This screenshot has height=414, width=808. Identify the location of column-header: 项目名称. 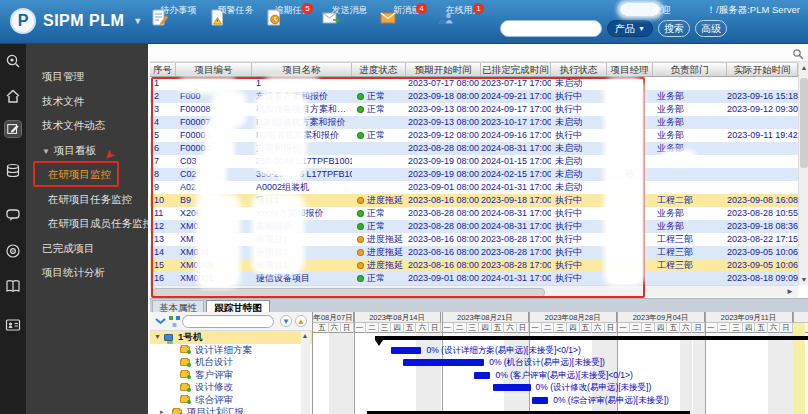
(302, 70).